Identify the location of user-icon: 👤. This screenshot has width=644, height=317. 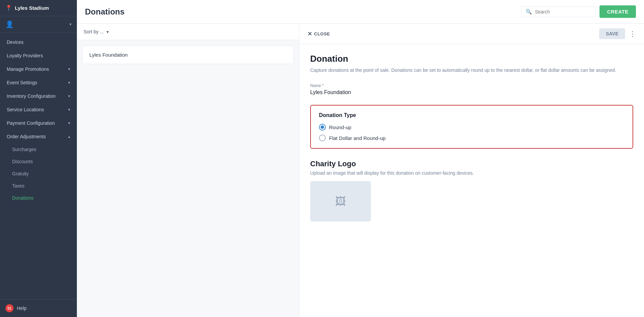
(9, 24).